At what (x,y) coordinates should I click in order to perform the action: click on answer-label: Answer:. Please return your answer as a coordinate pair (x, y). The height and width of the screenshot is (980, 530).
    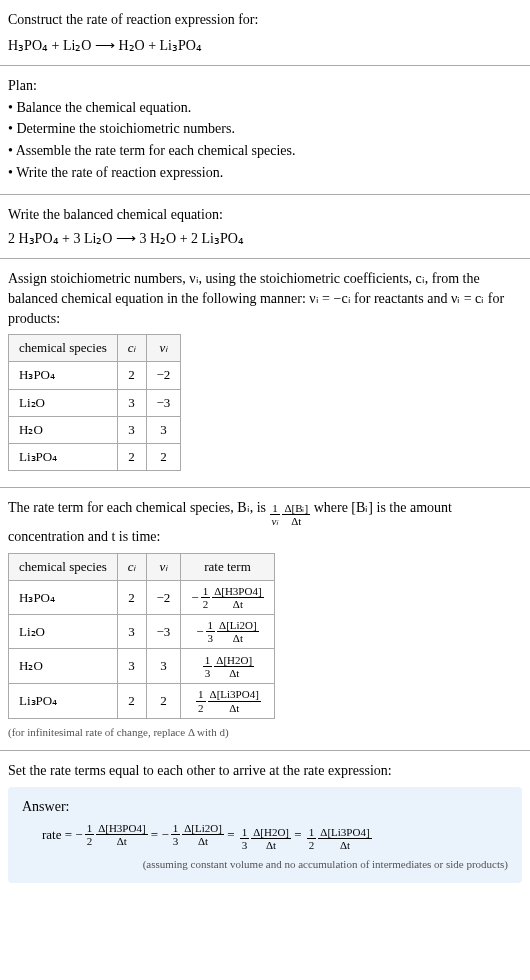
    Looking at the image, I should click on (265, 807).